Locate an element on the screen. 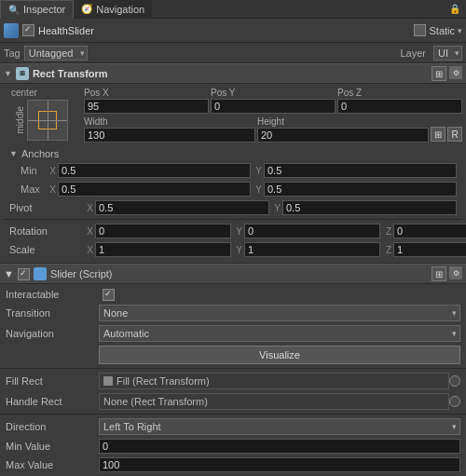  tab-inspector-label: Inspector is located at coordinates (45, 9).